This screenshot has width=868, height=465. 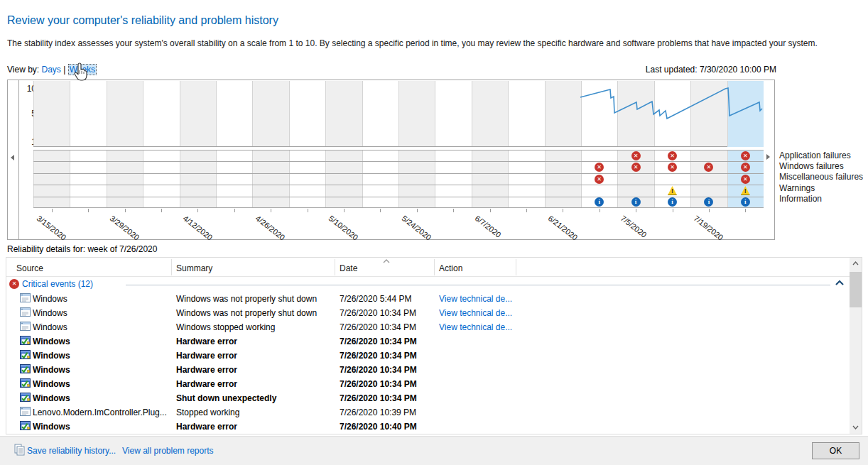 What do you see at coordinates (478, 285) in the screenshot?
I see `group-divider-line` at bounding box center [478, 285].